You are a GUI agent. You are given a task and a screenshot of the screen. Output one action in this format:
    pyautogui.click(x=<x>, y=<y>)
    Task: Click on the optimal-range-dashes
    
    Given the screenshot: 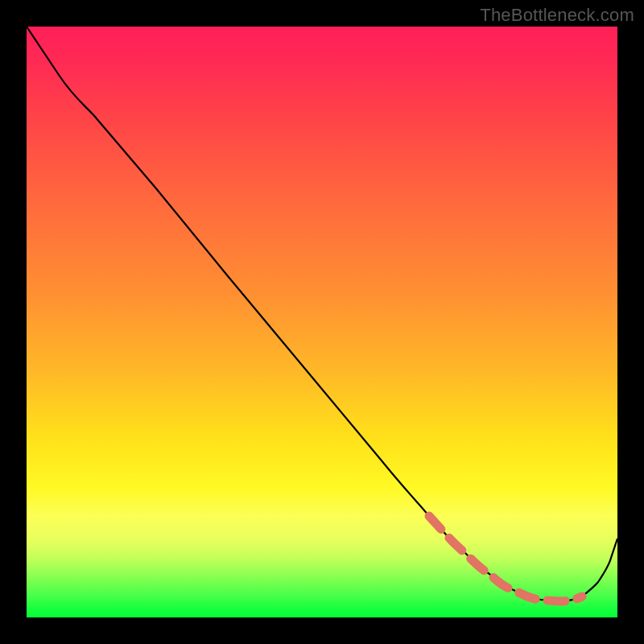 What is the action you would take?
    pyautogui.click(x=506, y=559)
    